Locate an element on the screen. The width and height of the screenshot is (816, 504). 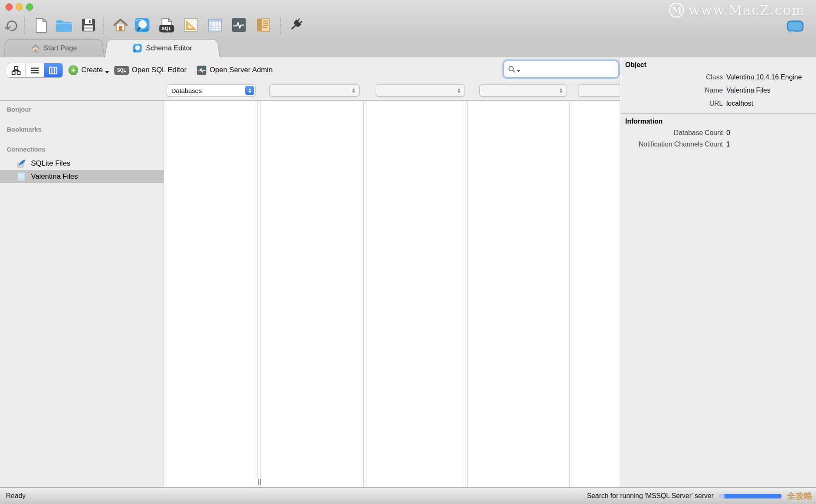
save-icon is located at coordinates (88, 26).